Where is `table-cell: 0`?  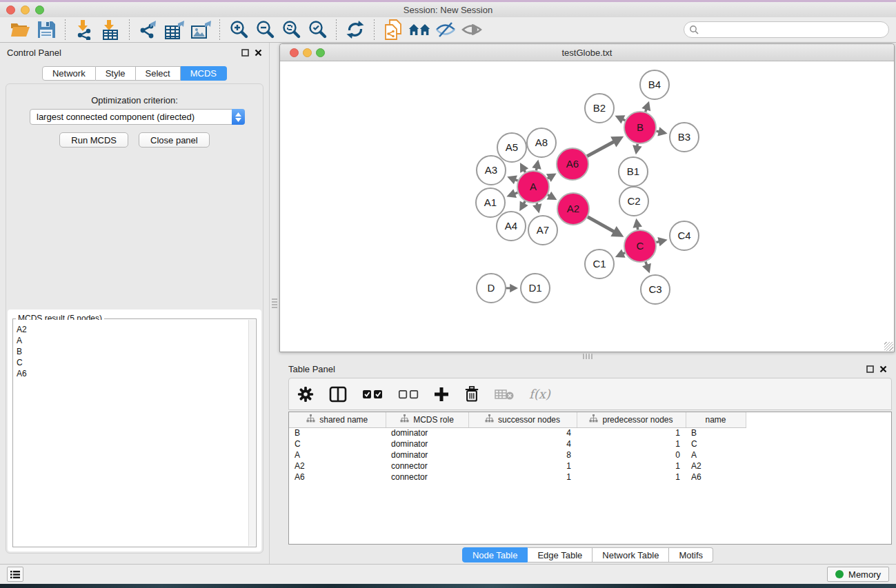
table-cell: 0 is located at coordinates (631, 455).